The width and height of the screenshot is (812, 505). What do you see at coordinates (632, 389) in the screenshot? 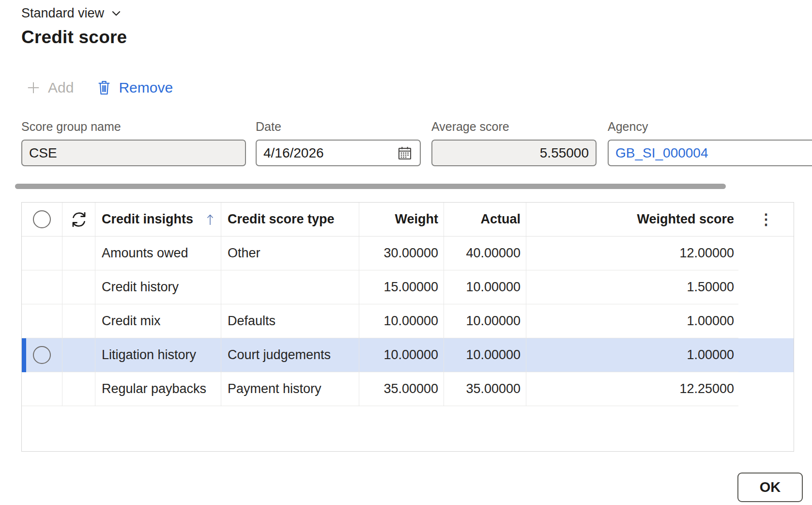
I see `cell-weighted-score: 12.25000` at bounding box center [632, 389].